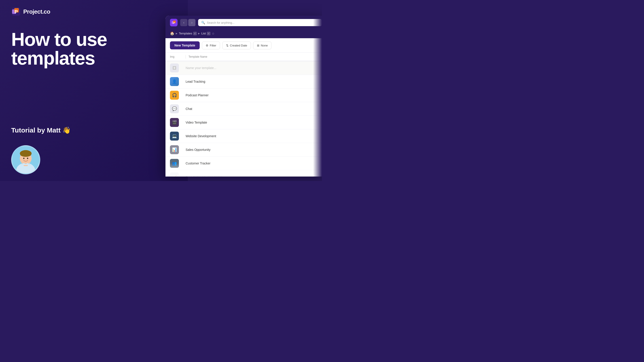  Describe the element at coordinates (203, 22) in the screenshot. I see `search-icon: 🔍` at that location.